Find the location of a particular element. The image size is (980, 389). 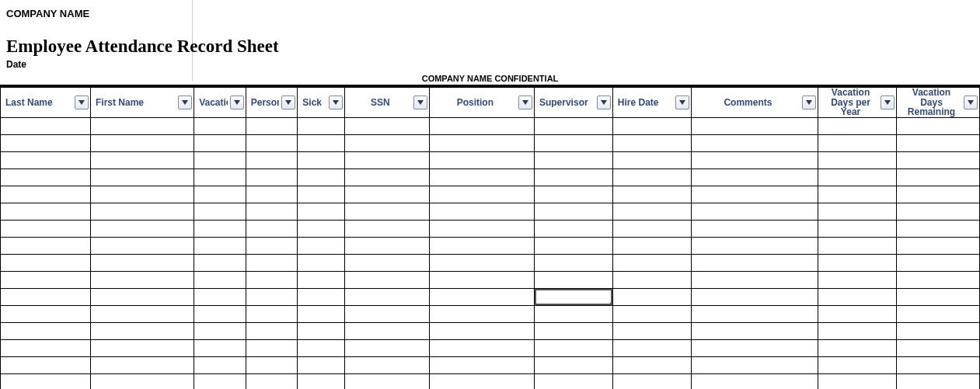

filter-dropdown-ssn is located at coordinates (420, 102).